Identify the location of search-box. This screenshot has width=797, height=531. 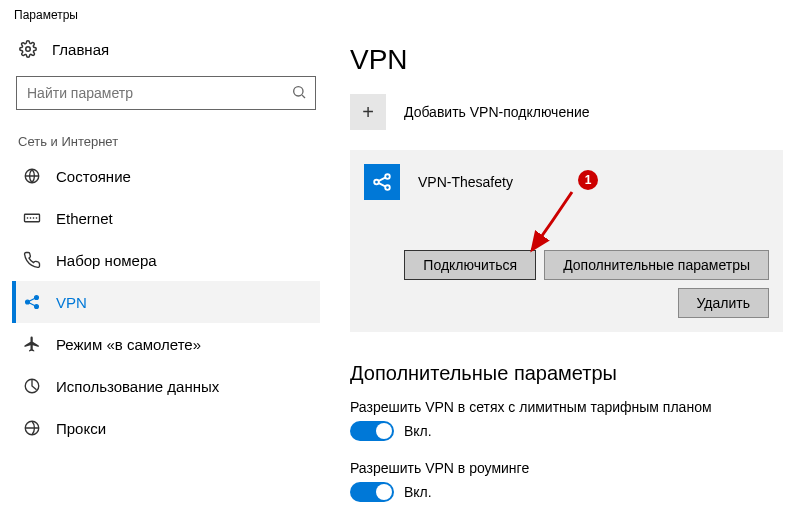
(166, 93).